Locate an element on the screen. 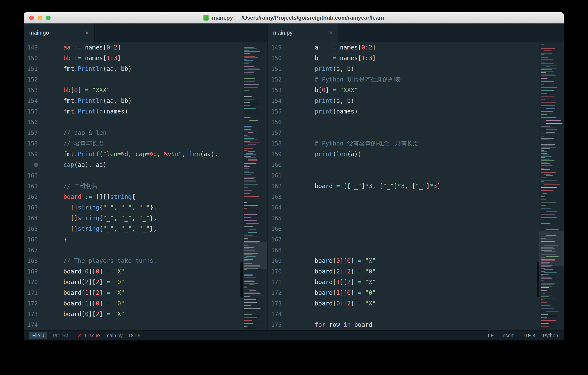 The image size is (588, 375). code-line: 163 []string{"_", "_", "_"}, is located at coordinates (133, 208).